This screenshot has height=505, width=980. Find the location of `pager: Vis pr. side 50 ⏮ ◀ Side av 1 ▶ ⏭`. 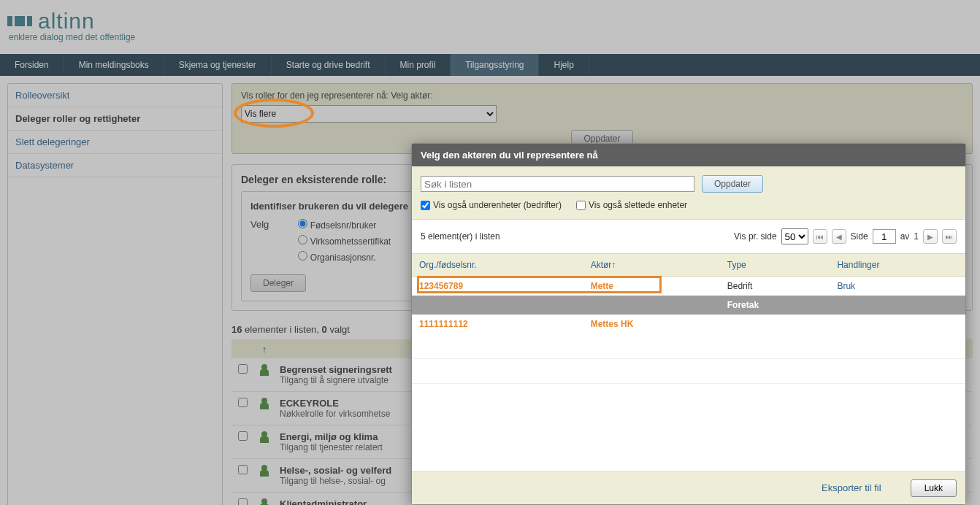

pager: Vis pr. side 50 ⏮ ◀ Side av 1 ▶ ⏭ is located at coordinates (846, 236).